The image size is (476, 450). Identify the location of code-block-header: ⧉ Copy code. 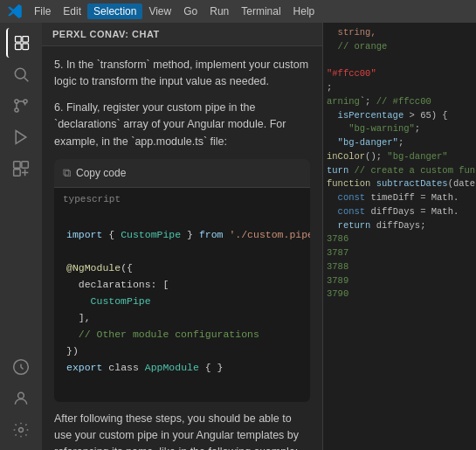
(182, 173).